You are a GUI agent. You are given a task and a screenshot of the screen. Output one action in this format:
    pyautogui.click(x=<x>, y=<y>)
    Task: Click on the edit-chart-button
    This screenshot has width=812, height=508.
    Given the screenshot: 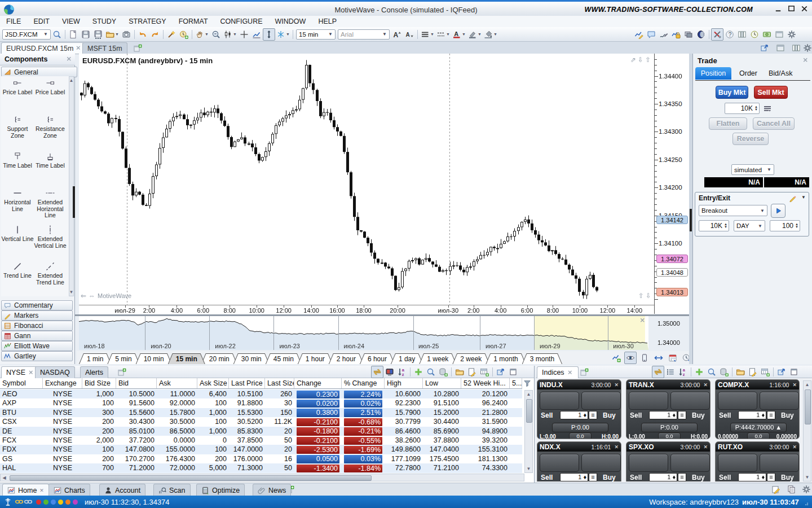 What is the action you would take?
    pyautogui.click(x=639, y=34)
    